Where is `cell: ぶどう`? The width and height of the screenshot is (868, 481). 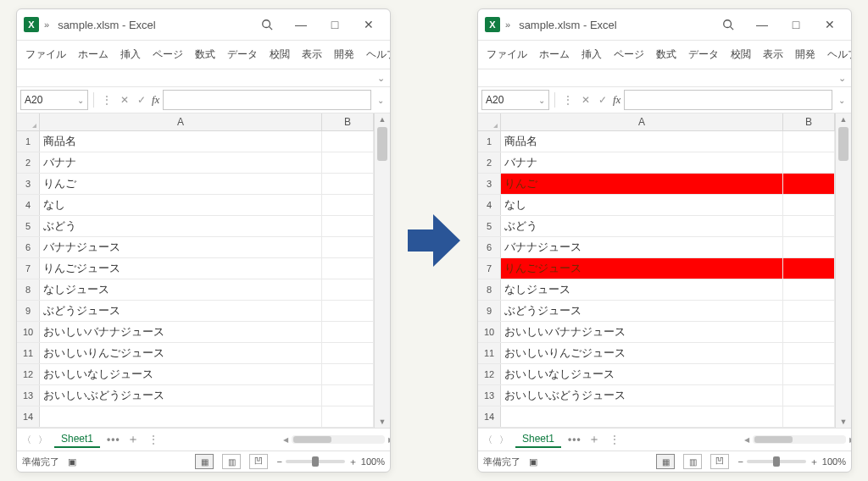 cell: ぶどう is located at coordinates (643, 226).